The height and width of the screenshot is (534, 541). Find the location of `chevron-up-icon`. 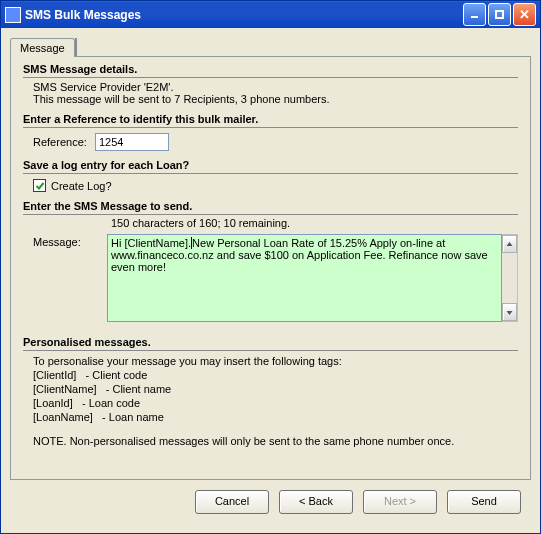

chevron-up-icon is located at coordinates (510, 244).